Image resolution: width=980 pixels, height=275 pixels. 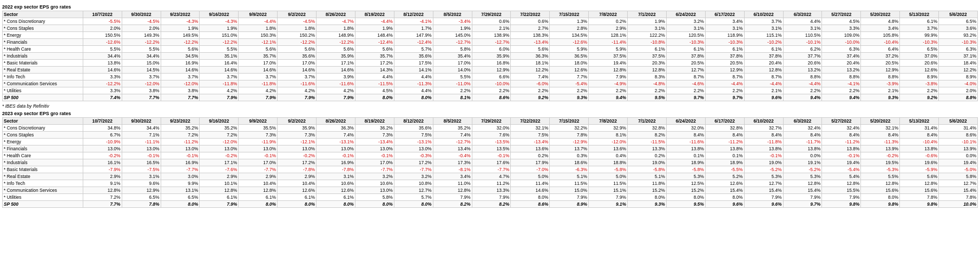 I want to click on data-cell: 15.6%, so click(x=881, y=191).